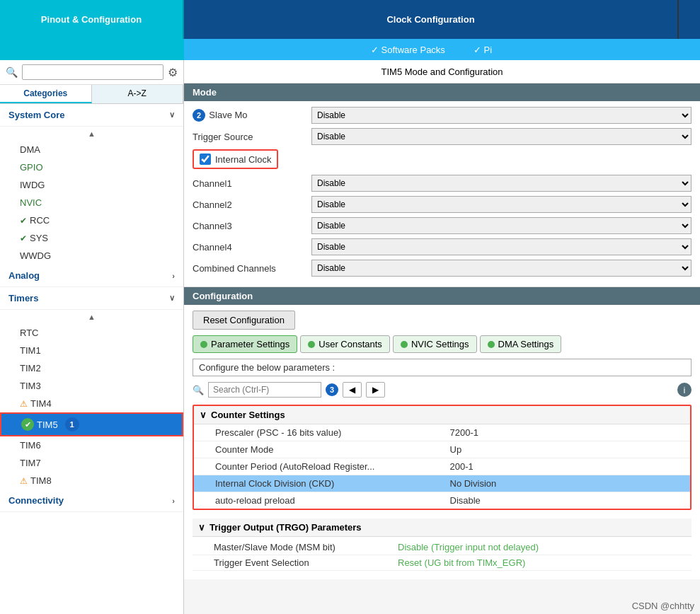 Image resolution: width=700 pixels, height=614 pixels. What do you see at coordinates (92, 134) in the screenshot?
I see `system-core-up: ▲` at bounding box center [92, 134].